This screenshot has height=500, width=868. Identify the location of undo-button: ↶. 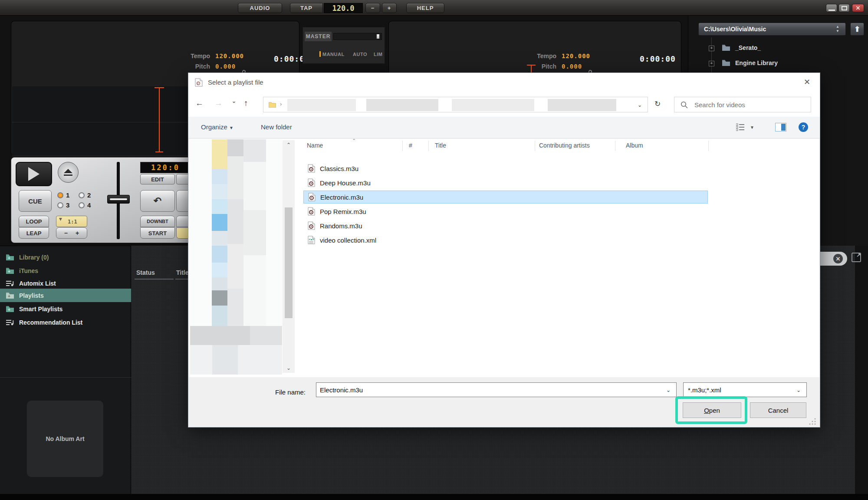
(158, 201).